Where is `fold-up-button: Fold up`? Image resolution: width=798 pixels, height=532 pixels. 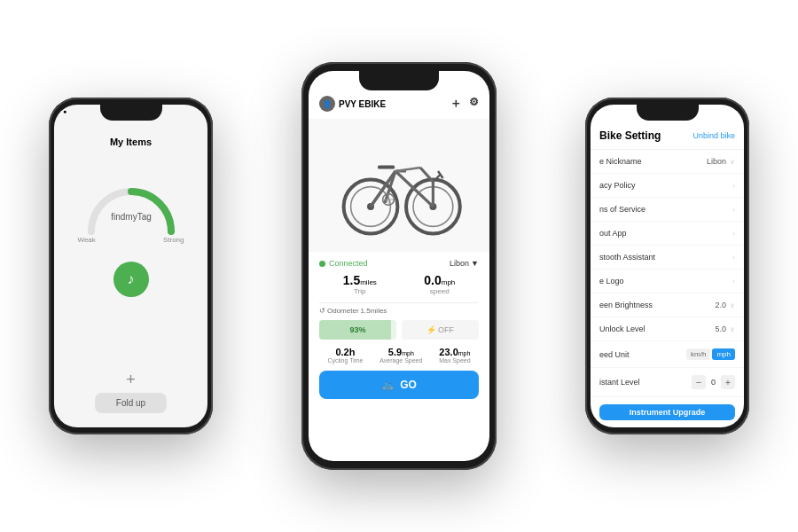 fold-up-button: Fold up is located at coordinates (131, 403).